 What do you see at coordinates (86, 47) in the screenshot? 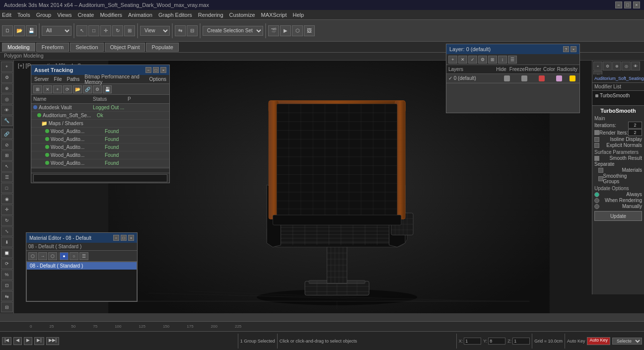
I see `tab-selection: Selection` at bounding box center [86, 47].